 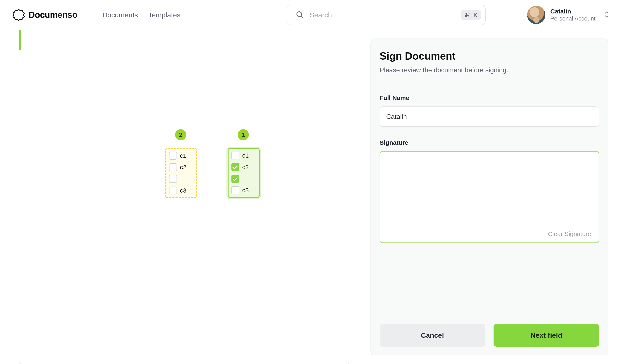 I want to click on divider, so click(x=489, y=83).